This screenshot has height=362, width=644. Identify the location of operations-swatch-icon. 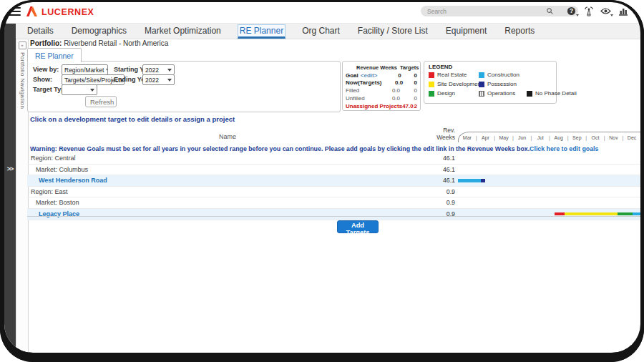
(482, 94).